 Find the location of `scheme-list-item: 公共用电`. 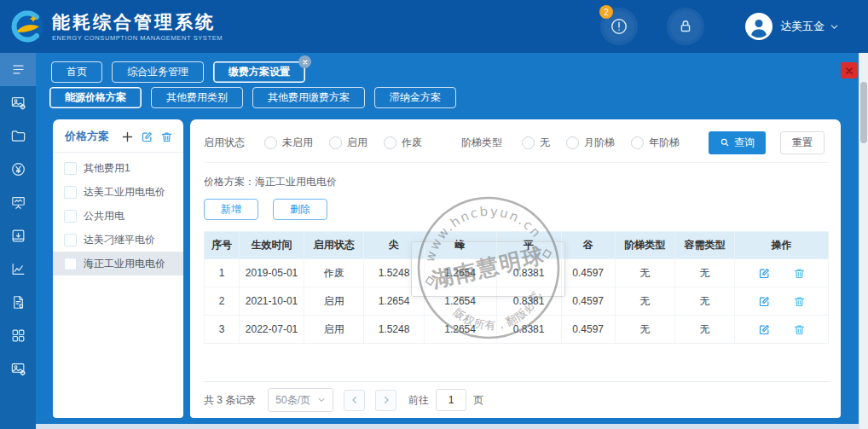

scheme-list-item: 公共用电 is located at coordinates (118, 216).